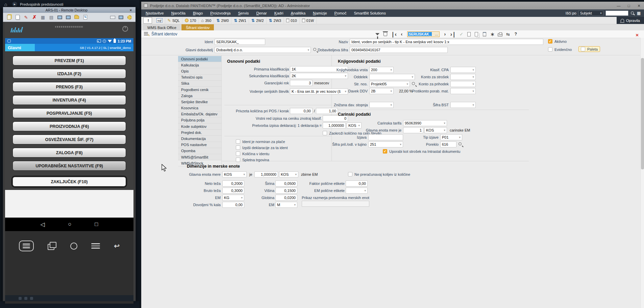 This screenshot has height=308, width=644. I want to click on power-button-icon, so click(125, 29).